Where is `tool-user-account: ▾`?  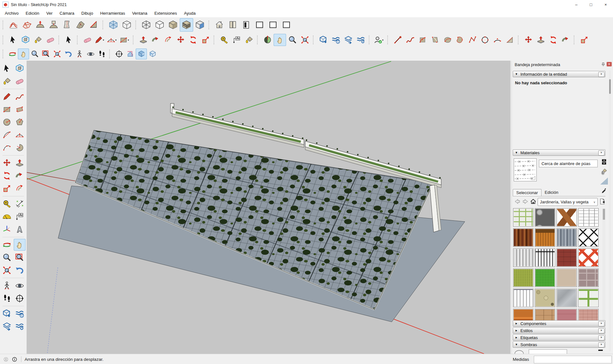
tool-user-account: ▾ is located at coordinates (379, 40).